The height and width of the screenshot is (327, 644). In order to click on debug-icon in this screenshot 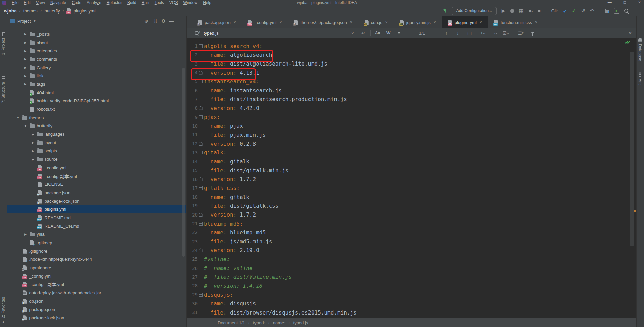, I will do `click(512, 11)`.